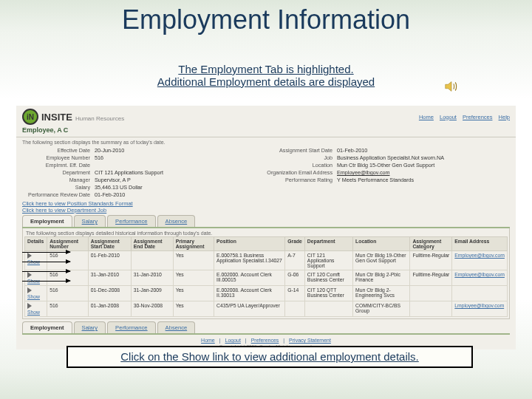  Describe the element at coordinates (480, 294) in the screenshot. I see `row-email-link` at that location.